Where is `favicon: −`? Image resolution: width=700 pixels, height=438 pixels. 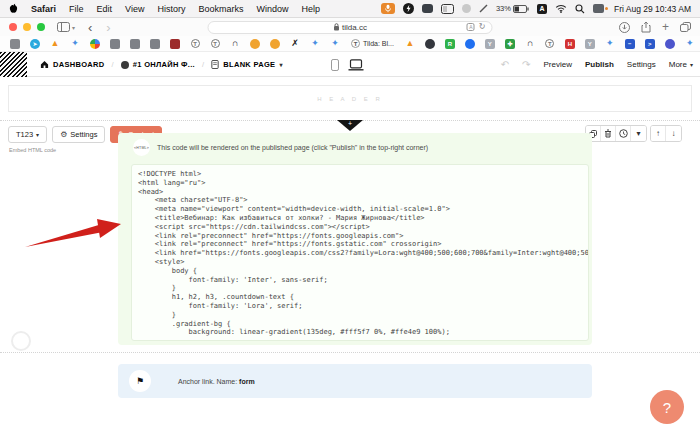
favicon: − is located at coordinates (630, 44).